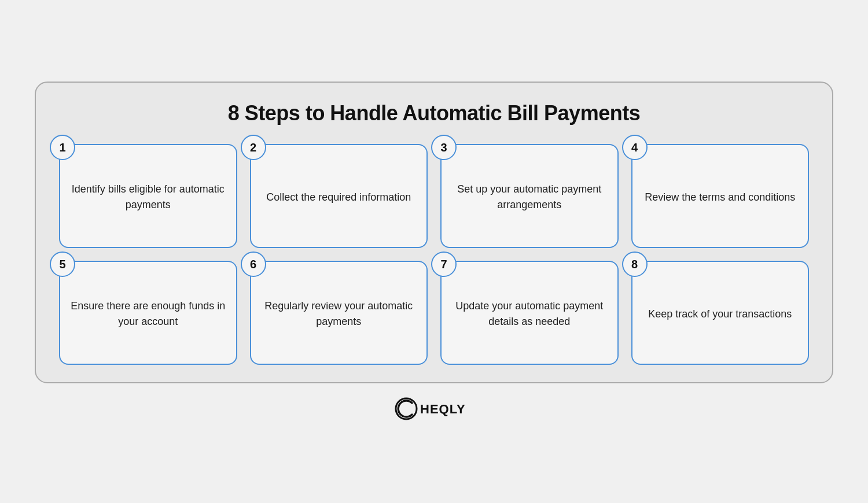 The width and height of the screenshot is (868, 503). What do you see at coordinates (635, 147) in the screenshot?
I see `step-number-4: 4` at bounding box center [635, 147].